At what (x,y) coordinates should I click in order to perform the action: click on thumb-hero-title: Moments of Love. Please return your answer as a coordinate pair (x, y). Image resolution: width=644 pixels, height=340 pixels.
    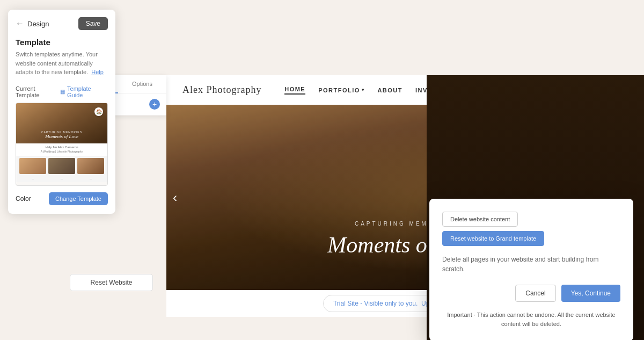
    Looking at the image, I should click on (62, 136).